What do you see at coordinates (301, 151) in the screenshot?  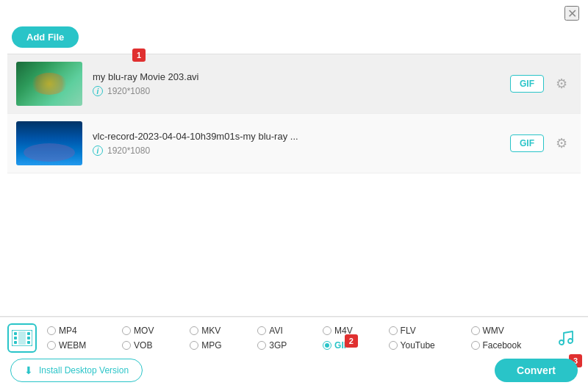 I see `file-meta-2: i 1920*1080` at bounding box center [301, 151].